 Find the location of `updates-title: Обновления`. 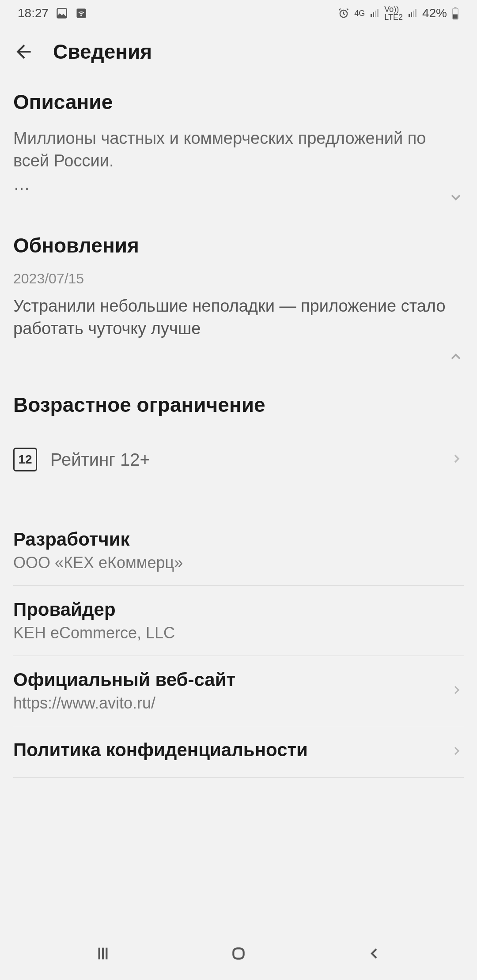

updates-title: Обновления is located at coordinates (238, 245).